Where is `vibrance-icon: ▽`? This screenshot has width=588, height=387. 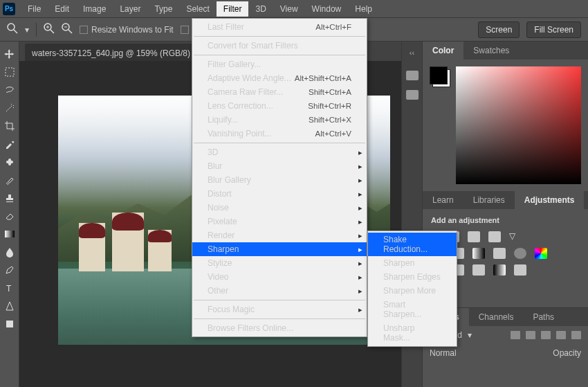 vibrance-icon: ▽ is located at coordinates (512, 237).